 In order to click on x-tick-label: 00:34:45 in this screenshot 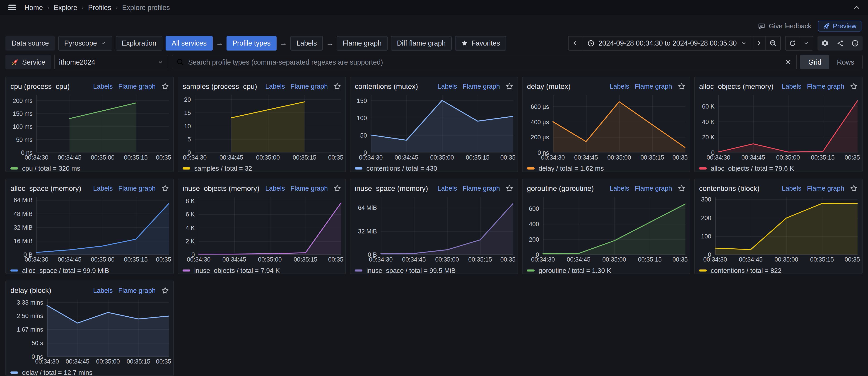, I will do `click(751, 260)`.